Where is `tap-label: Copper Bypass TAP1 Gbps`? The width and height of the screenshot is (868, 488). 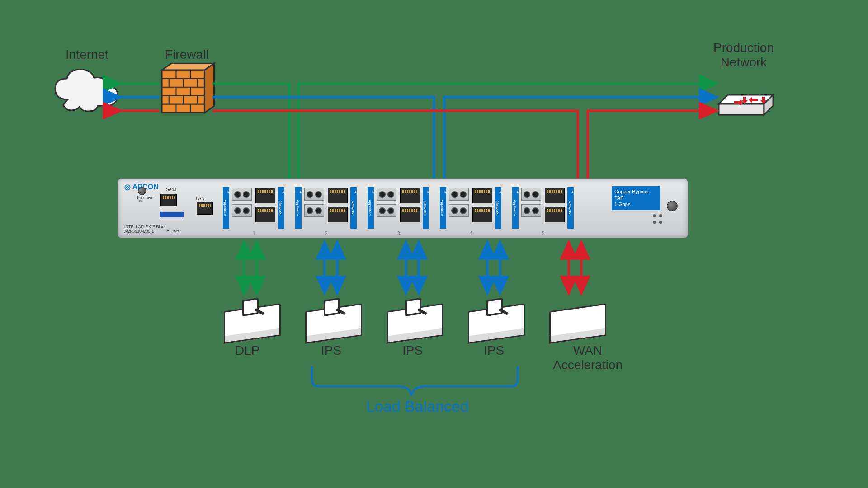 tap-label: Copper Bypass TAP1 Gbps is located at coordinates (636, 198).